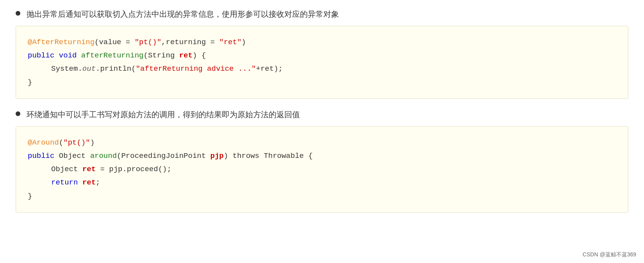 This screenshot has height=263, width=644. What do you see at coordinates (183, 14) in the screenshot?
I see `bullet-label-1: 抛出异常后通知可以获取切入点方法中出现的异常信息，使用形参可以接收对应的异常对象` at bounding box center [183, 14].